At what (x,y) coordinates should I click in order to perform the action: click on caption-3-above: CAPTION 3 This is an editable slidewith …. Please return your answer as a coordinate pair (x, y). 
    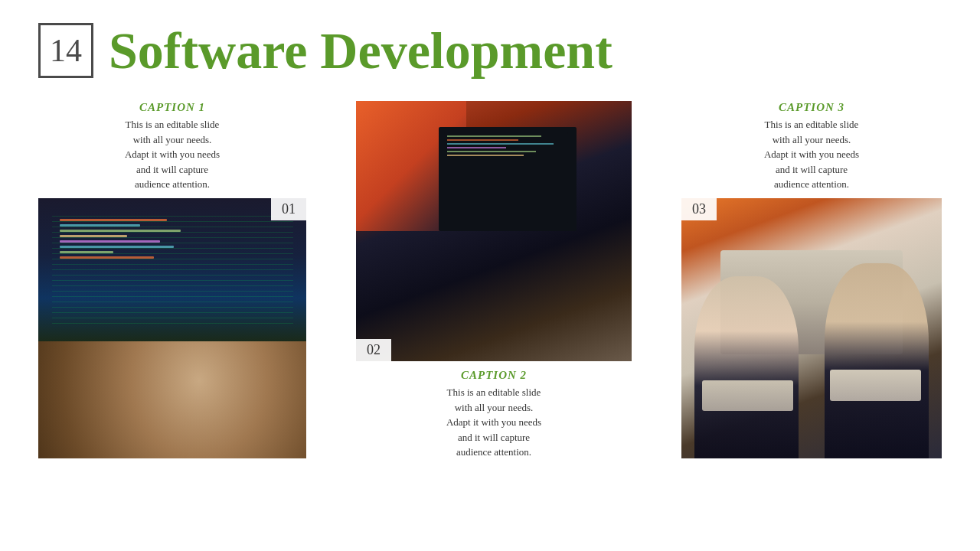
    Looking at the image, I should click on (812, 147).